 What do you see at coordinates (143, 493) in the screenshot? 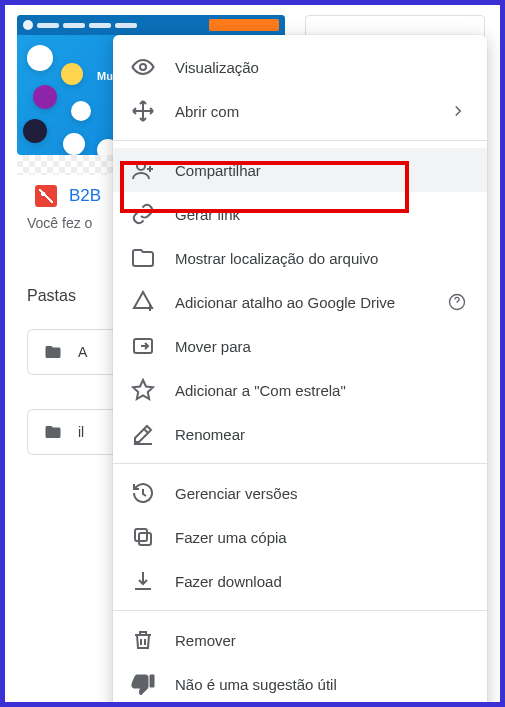
I see `versions-icon` at bounding box center [143, 493].